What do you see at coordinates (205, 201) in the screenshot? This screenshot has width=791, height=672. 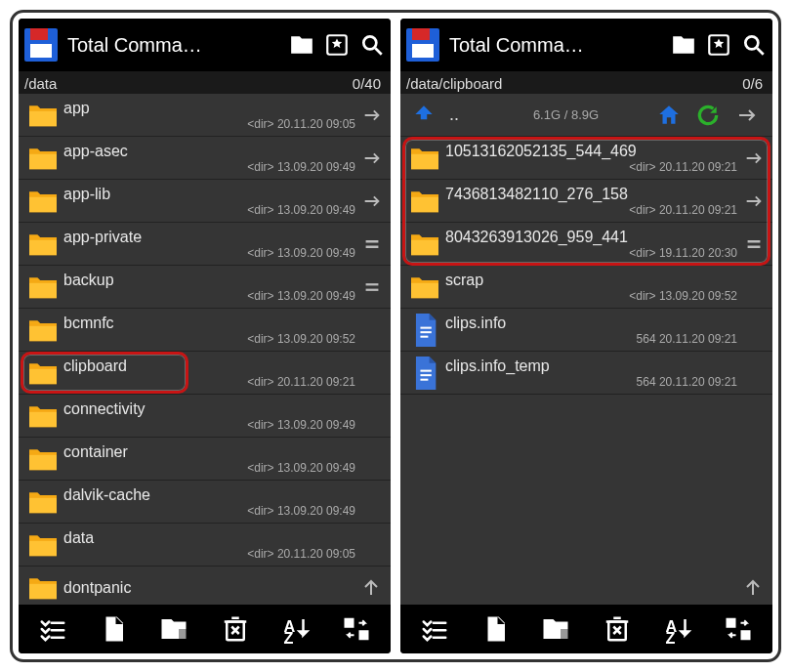 I see `list-item: app-lib<dir> 13.09.20 09:49` at bounding box center [205, 201].